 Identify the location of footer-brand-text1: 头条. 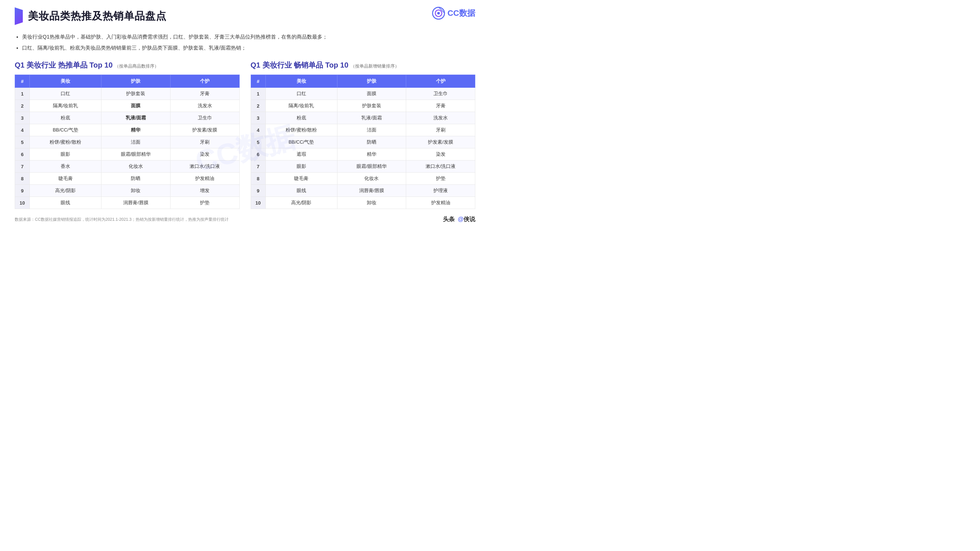
(449, 219).